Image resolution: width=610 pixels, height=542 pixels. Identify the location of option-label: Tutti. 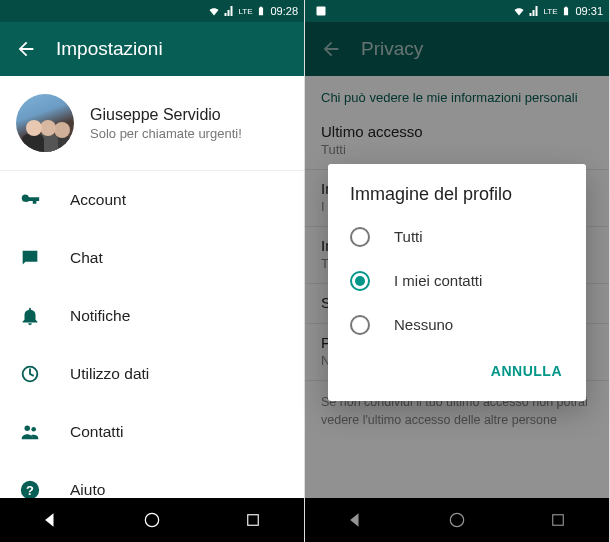
(408, 236).